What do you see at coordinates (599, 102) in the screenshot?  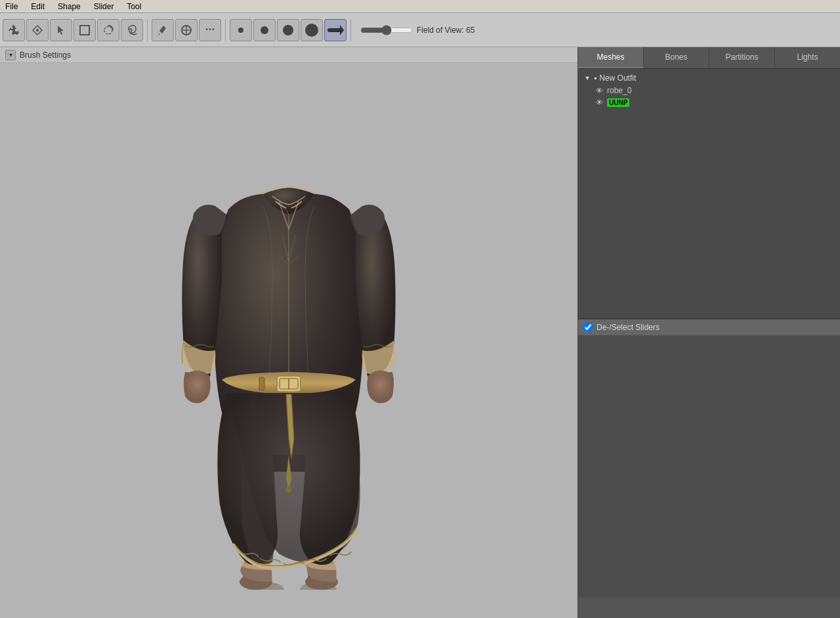 I see `eye-icon-uunp: 👁` at bounding box center [599, 102].